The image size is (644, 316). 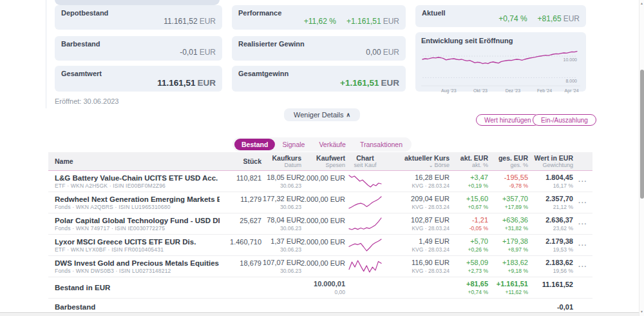 What do you see at coordinates (281, 181) in the screenshot?
I see `kaufkurs-cell: 18,05 EUR30.06.23` at bounding box center [281, 181].